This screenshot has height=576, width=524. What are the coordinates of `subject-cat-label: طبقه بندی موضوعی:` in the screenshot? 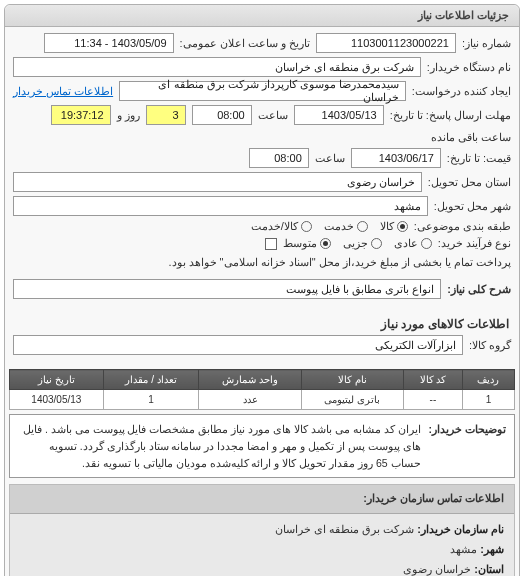 It's located at (462, 226).